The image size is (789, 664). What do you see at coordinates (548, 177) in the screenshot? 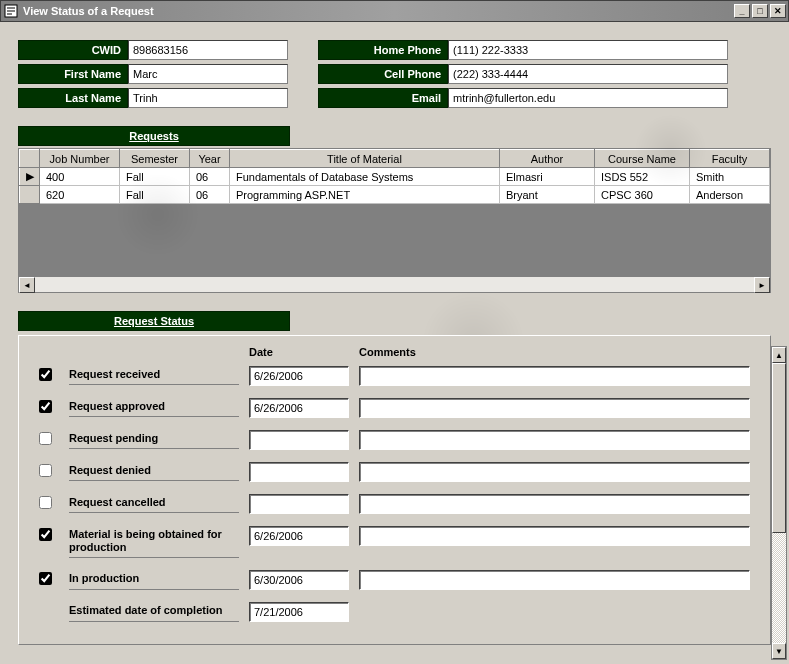
I see `cell-author: Elmasri` at bounding box center [548, 177].